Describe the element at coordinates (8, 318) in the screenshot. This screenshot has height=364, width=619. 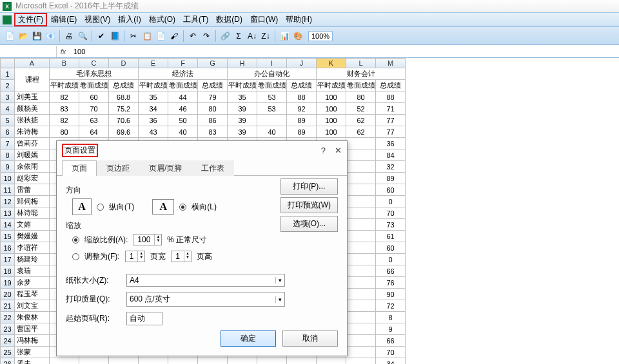
I see `row-hdr: 22` at that location.